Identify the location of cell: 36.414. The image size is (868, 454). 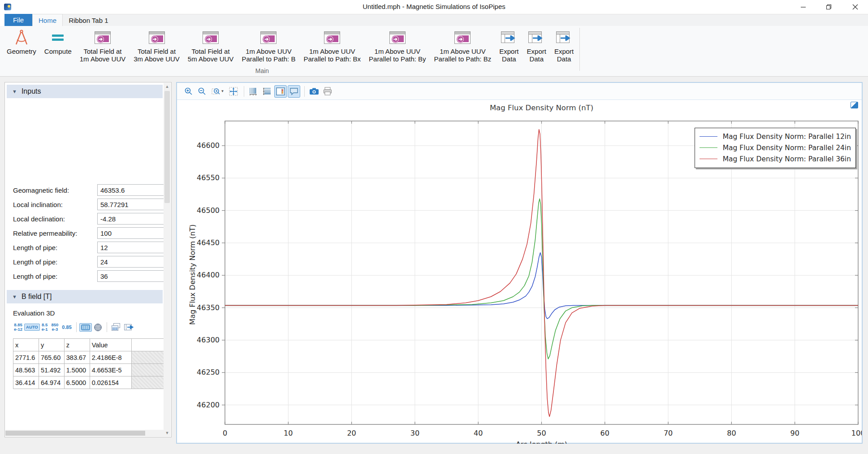
(26, 383).